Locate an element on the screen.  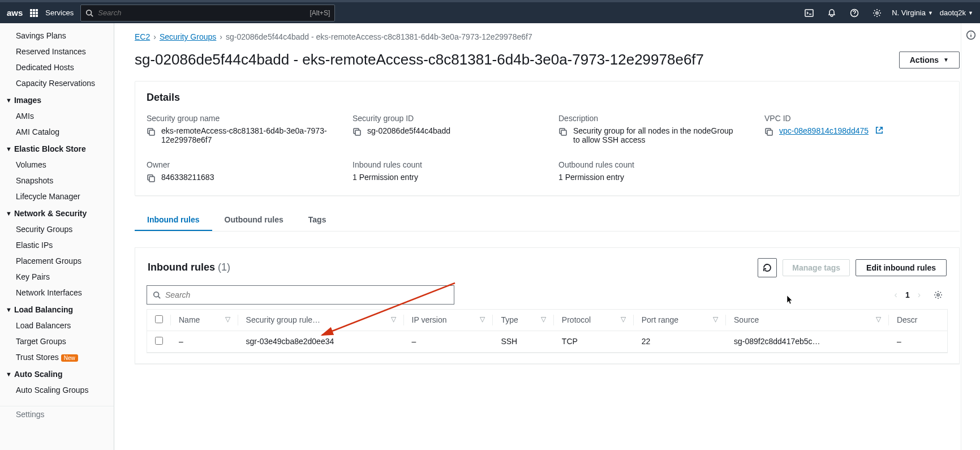
breadcrumb-security-groups: Security Groups is located at coordinates (188, 37).